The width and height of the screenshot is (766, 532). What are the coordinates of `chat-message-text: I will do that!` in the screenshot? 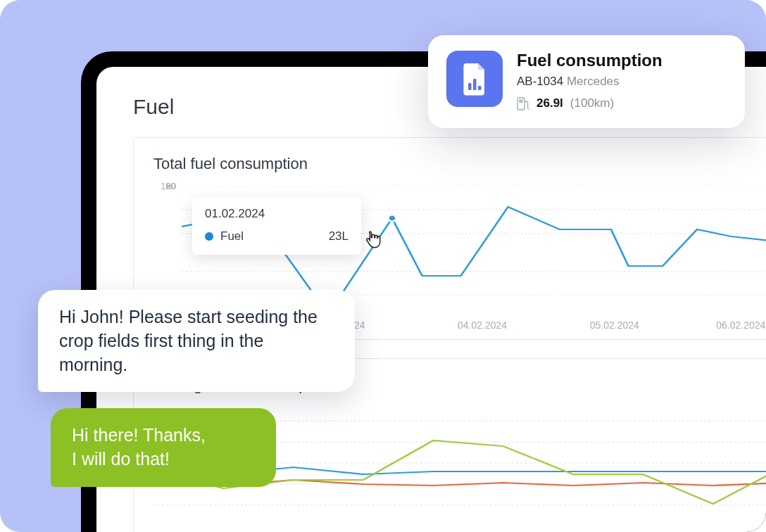 It's located at (163, 460).